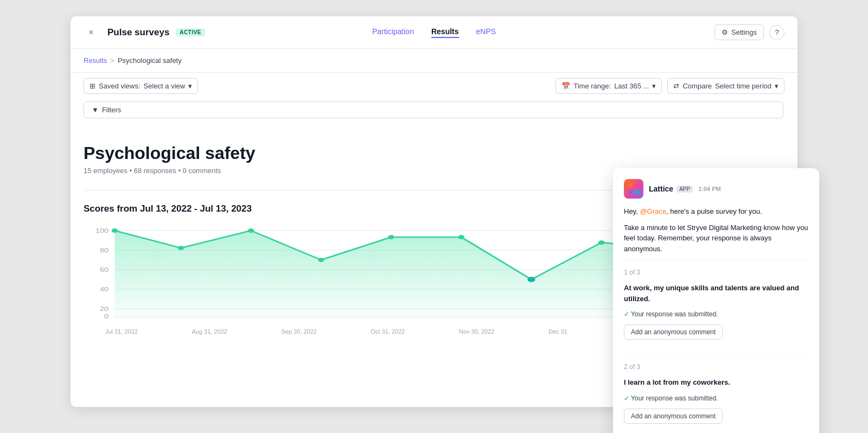  Describe the element at coordinates (685, 189) in the screenshot. I see `app-badge: APP` at that location.